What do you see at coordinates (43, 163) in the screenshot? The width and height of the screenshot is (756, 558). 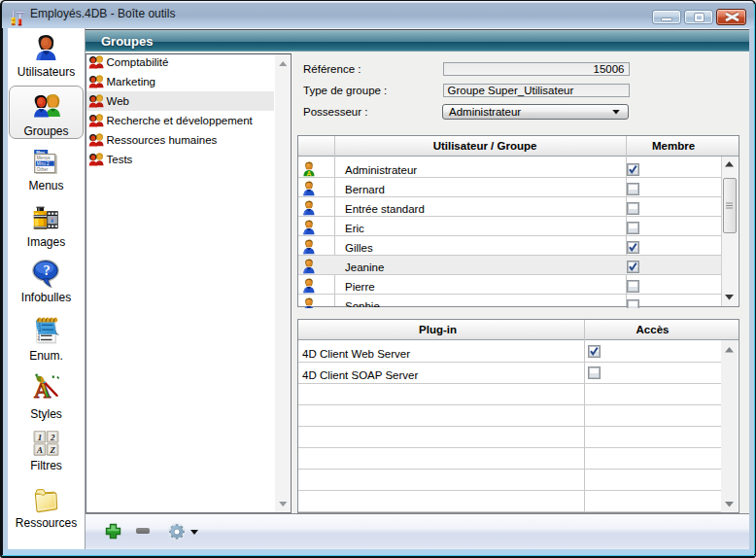 I see `svg-text: Mnu 2` at bounding box center [43, 163].